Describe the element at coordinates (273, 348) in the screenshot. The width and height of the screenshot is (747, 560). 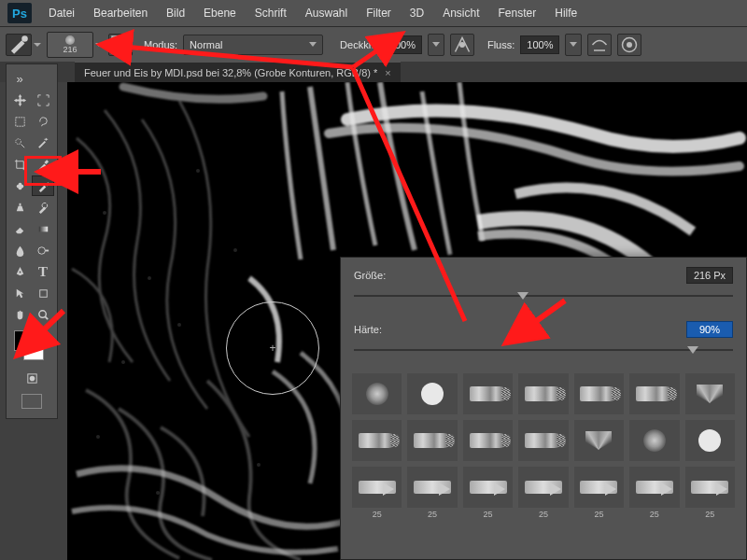
I see `brush-cursor` at that location.